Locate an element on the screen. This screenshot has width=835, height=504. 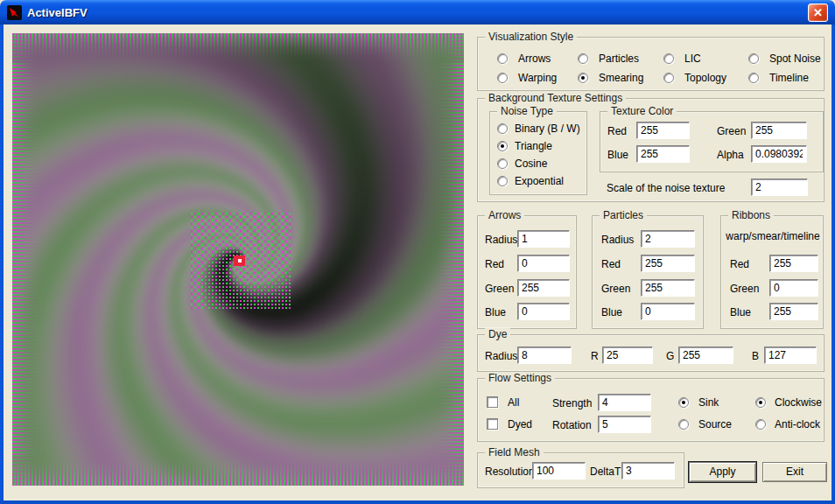
particles-radius-label: Radius is located at coordinates (618, 240).